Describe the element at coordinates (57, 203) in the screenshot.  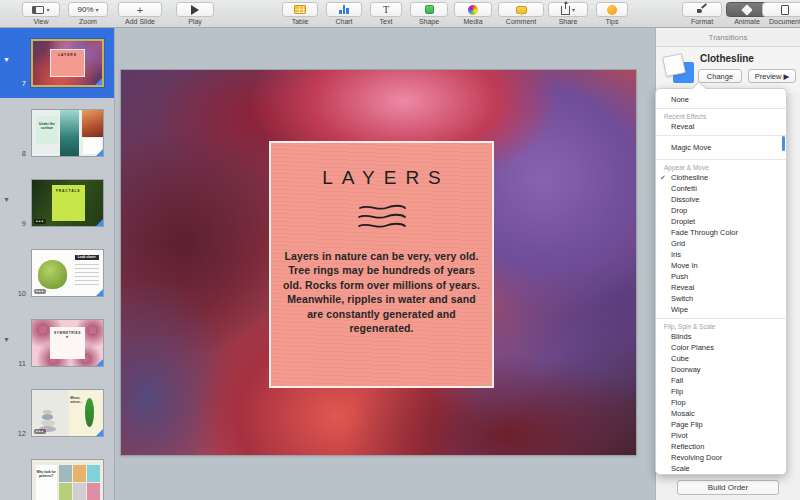
I see `slide-thumbnail-row-9: ▼9FRACTALS•••` at that location.